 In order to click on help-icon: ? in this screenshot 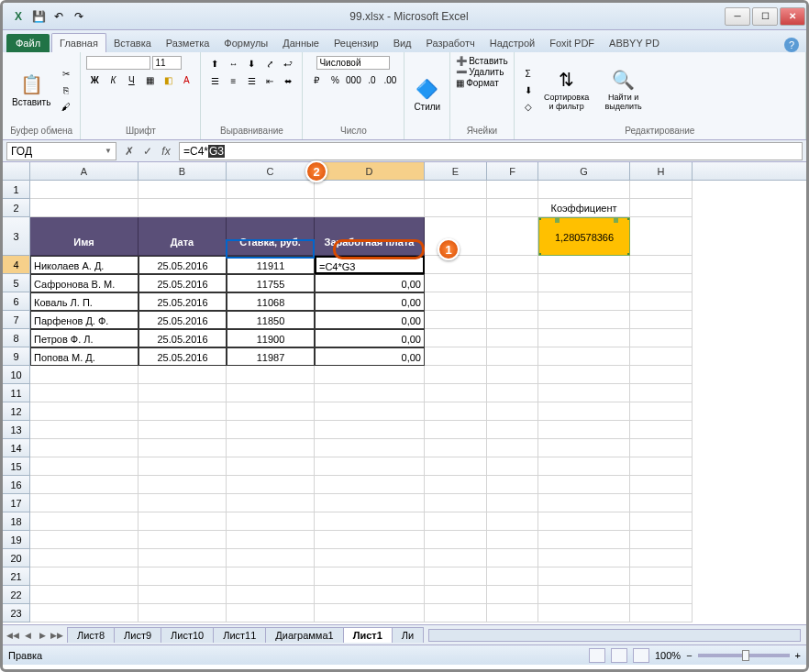, I will do `click(792, 45)`.